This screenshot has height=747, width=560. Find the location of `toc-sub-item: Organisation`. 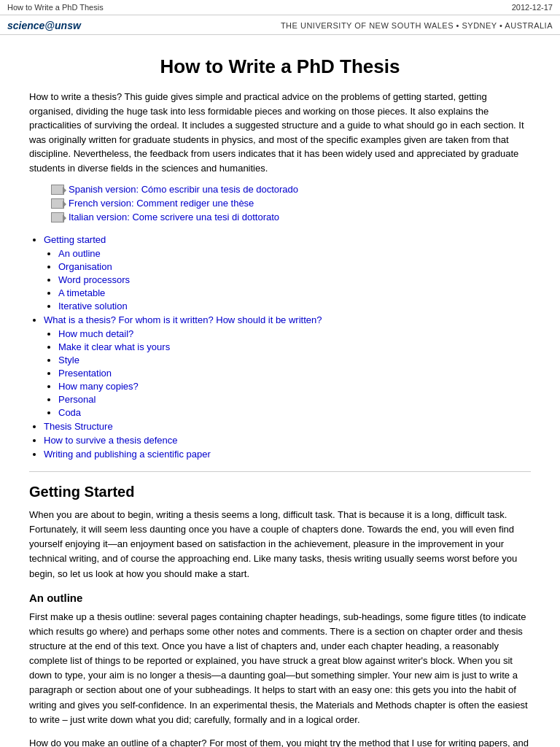

toc-sub-item: Organisation is located at coordinates (295, 267).